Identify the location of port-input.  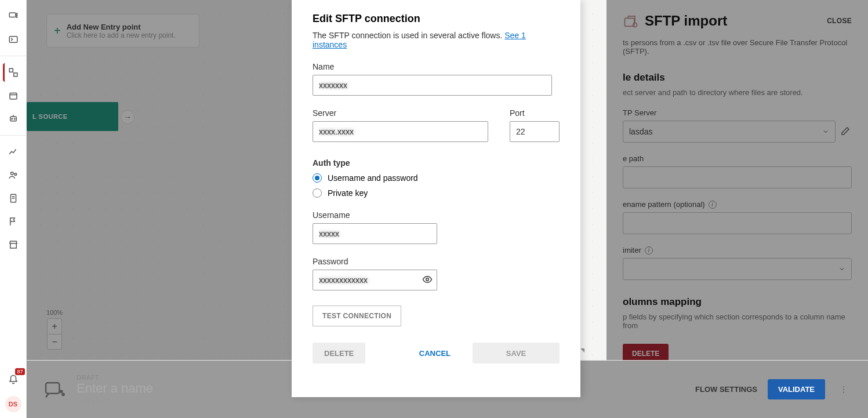
(535, 132).